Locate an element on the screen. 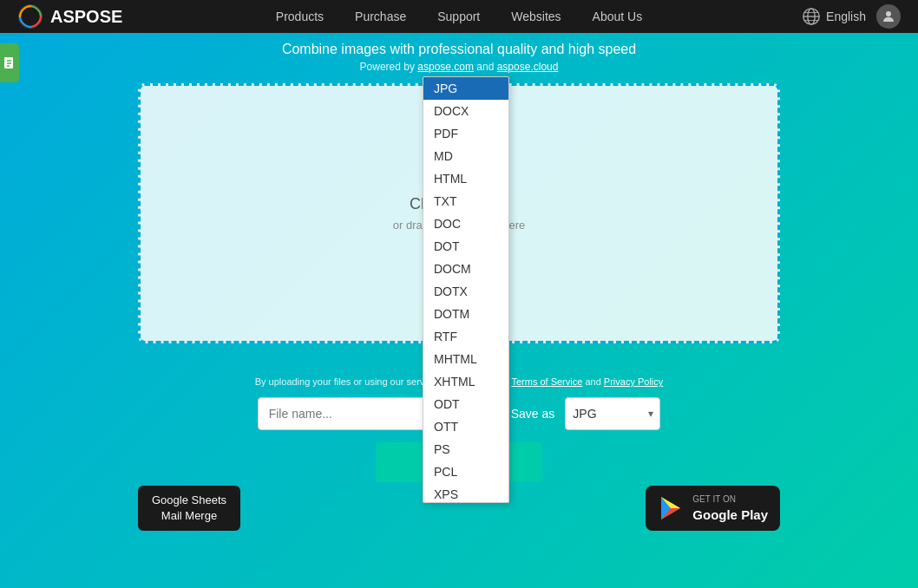  globe-icon is located at coordinates (811, 16).